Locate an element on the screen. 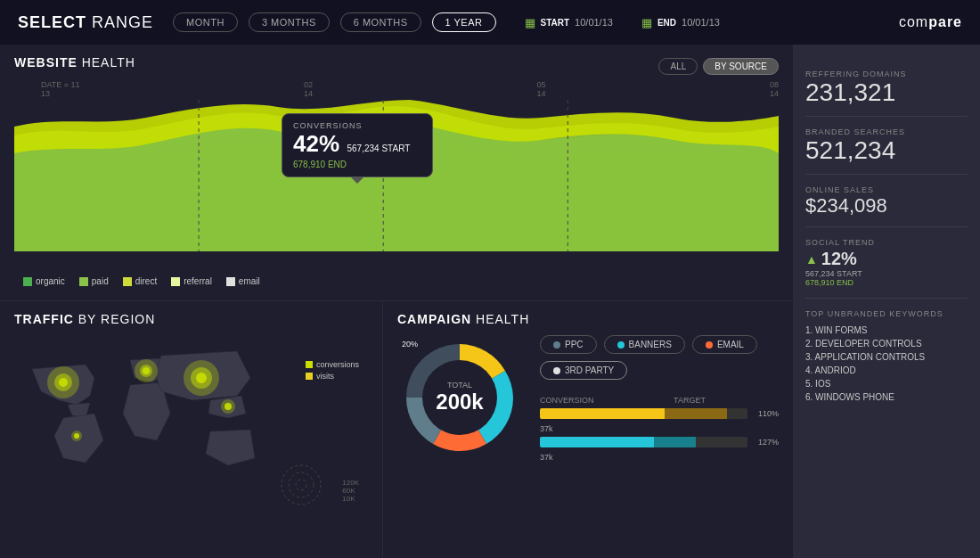 The width and height of the screenshot is (980, 558). donut-center: TOTAL 200k is located at coordinates (460, 398).